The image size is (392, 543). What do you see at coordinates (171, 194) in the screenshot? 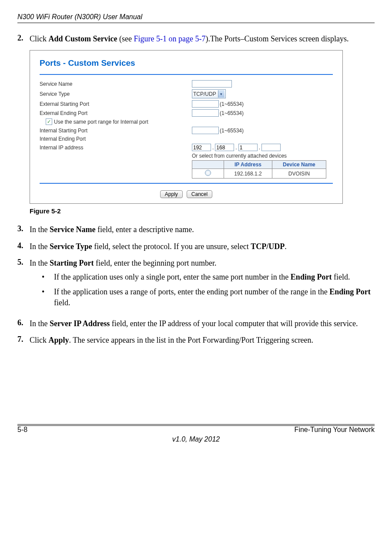
I see `apply-button: Apply` at bounding box center [171, 194].